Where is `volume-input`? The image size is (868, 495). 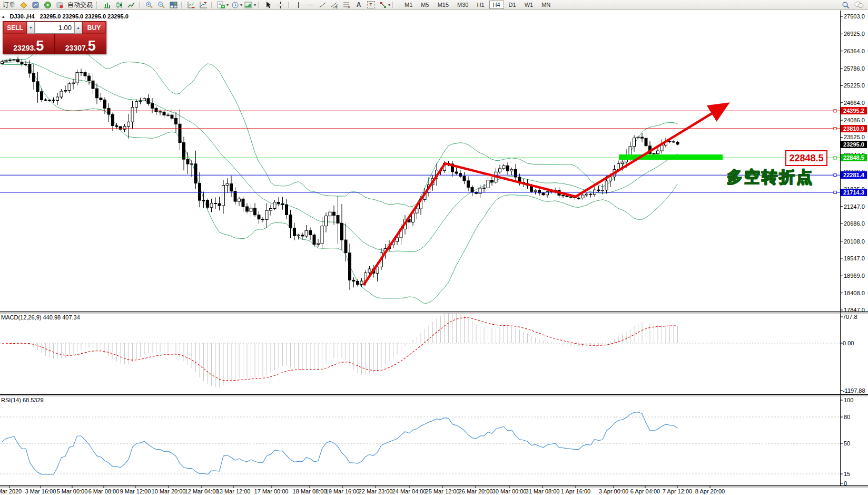
volume-input is located at coordinates (55, 27).